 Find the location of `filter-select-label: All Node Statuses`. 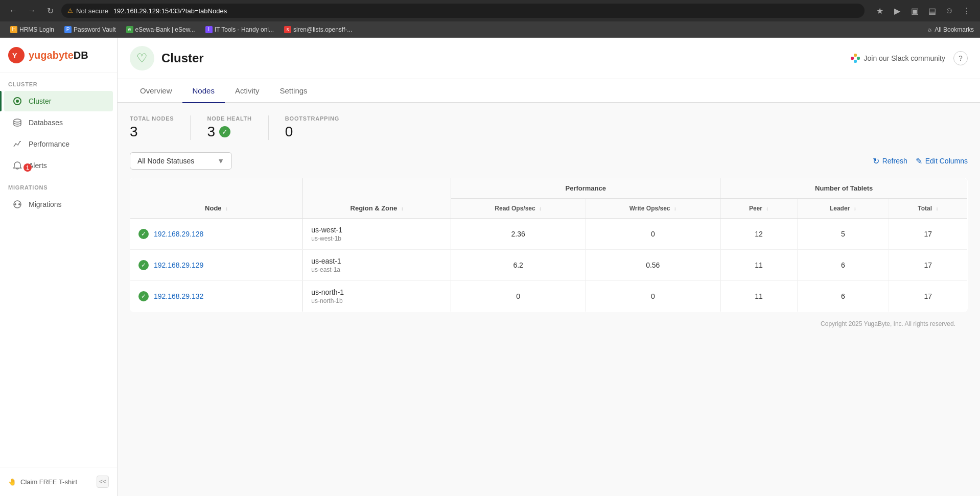

filter-select-label: All Node Statuses is located at coordinates (166, 161).